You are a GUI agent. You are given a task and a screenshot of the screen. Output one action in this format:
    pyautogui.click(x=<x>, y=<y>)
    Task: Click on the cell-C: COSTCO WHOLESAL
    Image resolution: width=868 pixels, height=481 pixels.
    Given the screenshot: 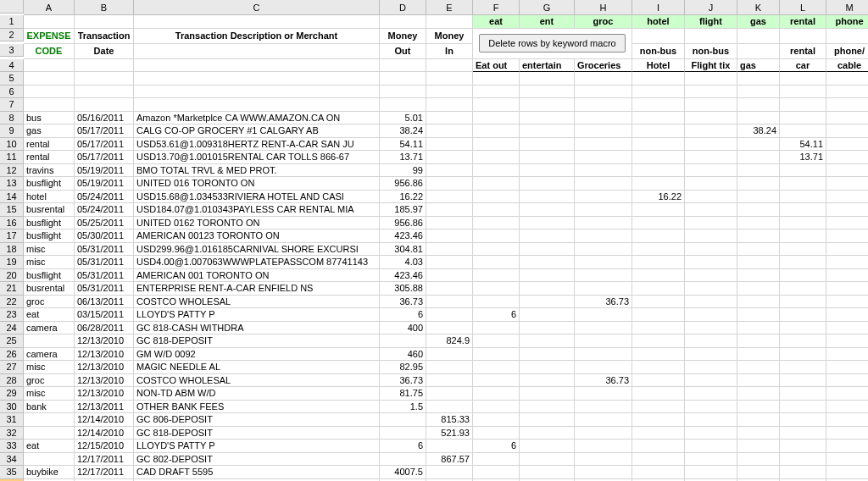 What is the action you would take?
    pyautogui.click(x=257, y=381)
    